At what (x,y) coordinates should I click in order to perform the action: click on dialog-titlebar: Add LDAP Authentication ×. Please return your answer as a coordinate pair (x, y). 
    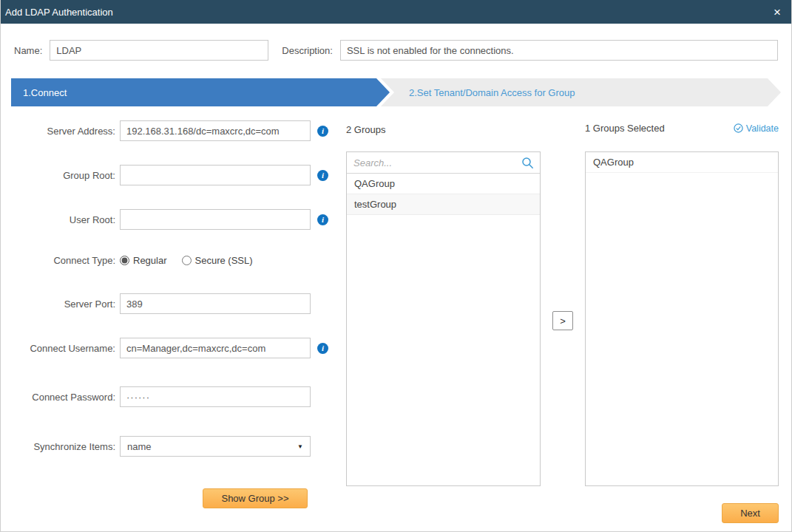
    Looking at the image, I should click on (396, 12).